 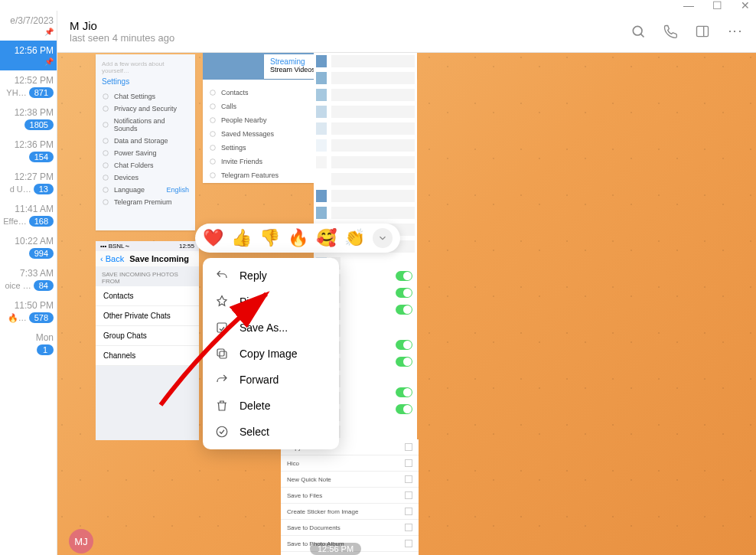 What do you see at coordinates (28, 87) in the screenshot?
I see `chat-list-item: 12:52 PMYH…871` at bounding box center [28, 87].